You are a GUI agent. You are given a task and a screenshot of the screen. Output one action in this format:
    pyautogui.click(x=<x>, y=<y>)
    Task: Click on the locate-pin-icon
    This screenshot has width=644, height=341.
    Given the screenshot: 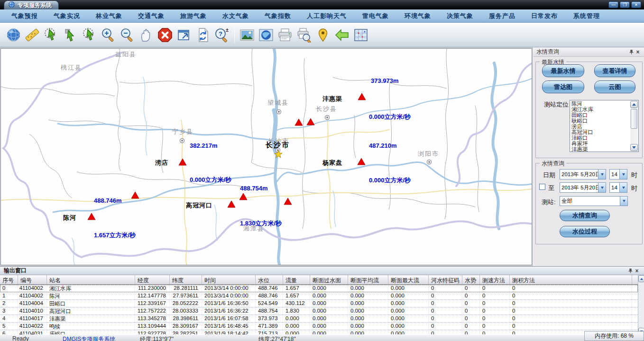 What is the action you would take?
    pyautogui.click(x=323, y=35)
    